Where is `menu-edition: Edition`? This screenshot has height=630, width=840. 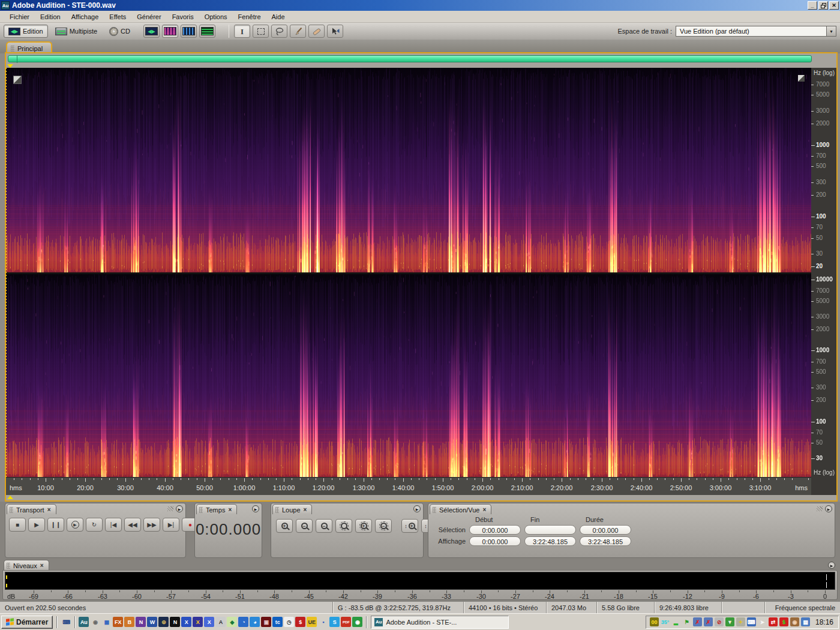 menu-edition: Edition is located at coordinates (50, 17).